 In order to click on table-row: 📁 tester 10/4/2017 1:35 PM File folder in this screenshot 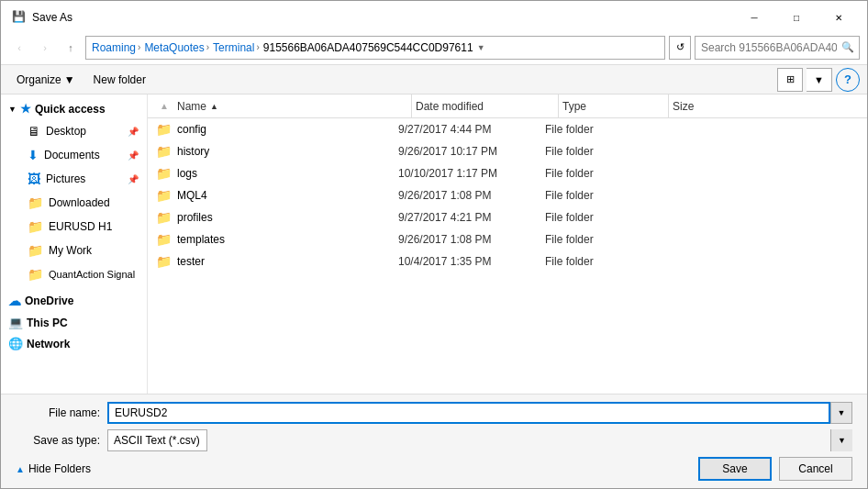, I will do `click(507, 261)`.